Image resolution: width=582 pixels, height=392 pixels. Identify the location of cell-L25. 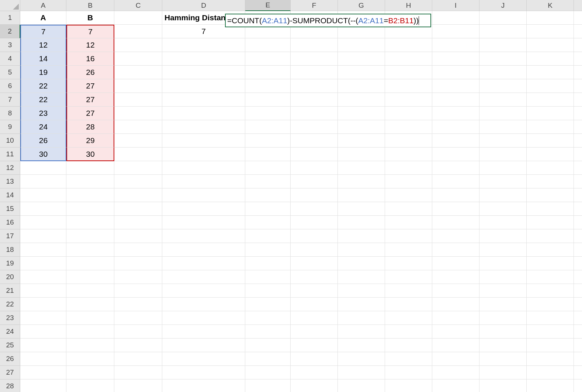
(578, 345).